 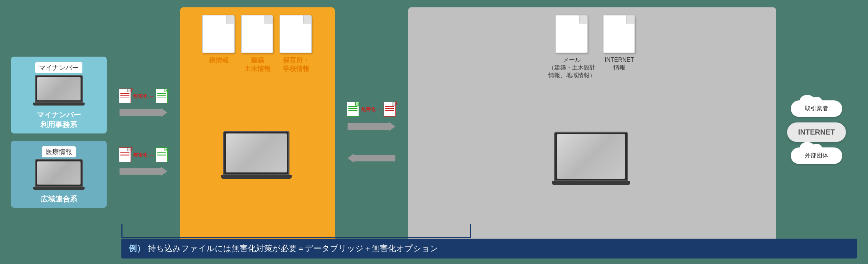 I want to click on lower-question-mark: ?, so click(x=132, y=149).